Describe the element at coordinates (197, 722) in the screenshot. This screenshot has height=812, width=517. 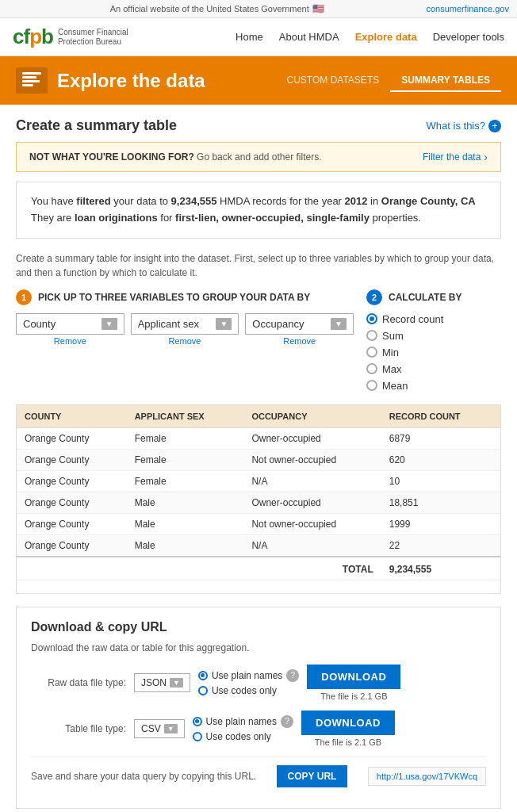
I see `radio-plain-table` at that location.